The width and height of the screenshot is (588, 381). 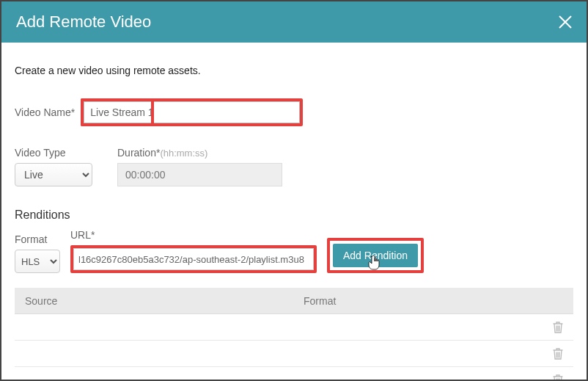 What do you see at coordinates (37, 261) in the screenshot?
I see `format-select: HLS` at bounding box center [37, 261].